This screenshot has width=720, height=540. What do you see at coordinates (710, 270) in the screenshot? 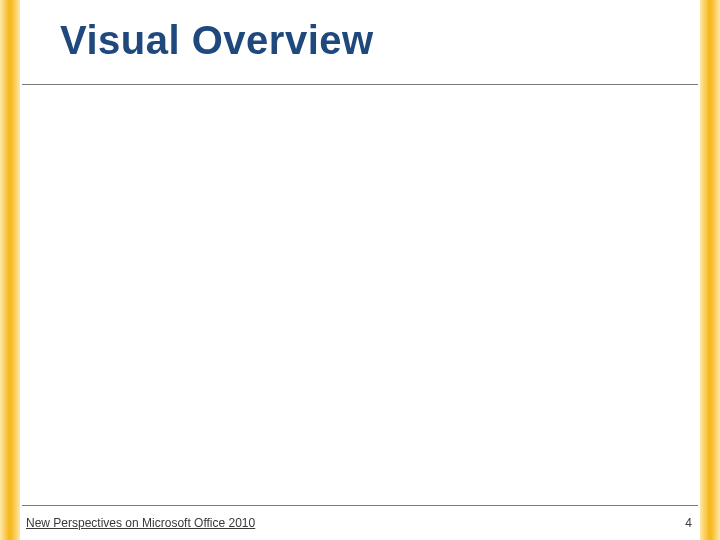
I see `accent-bar-right` at bounding box center [710, 270].